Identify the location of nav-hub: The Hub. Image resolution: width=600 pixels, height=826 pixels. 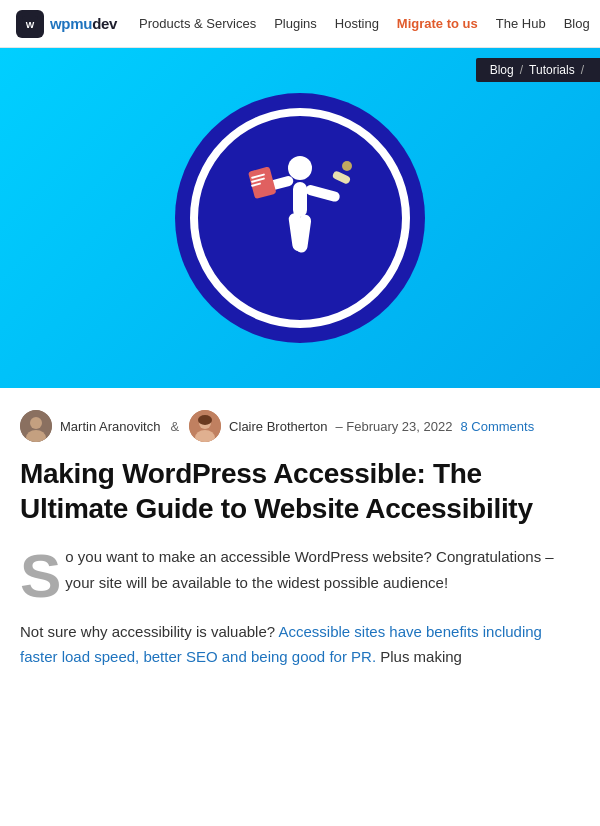
(521, 24).